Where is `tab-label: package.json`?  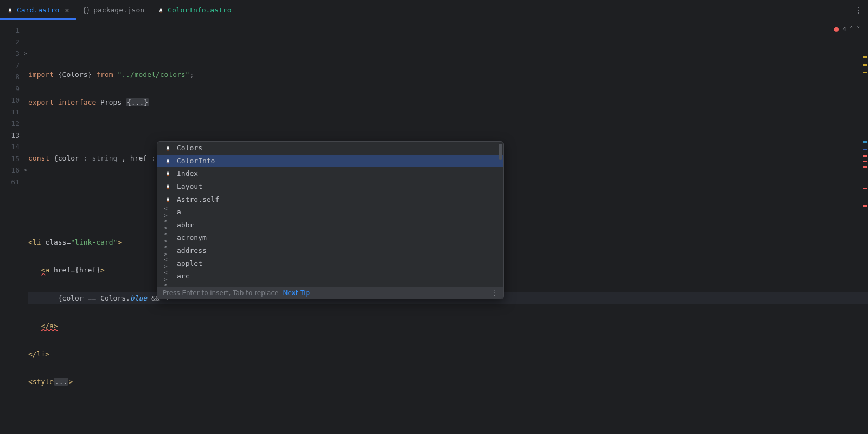 tab-label: package.json is located at coordinates (119, 10).